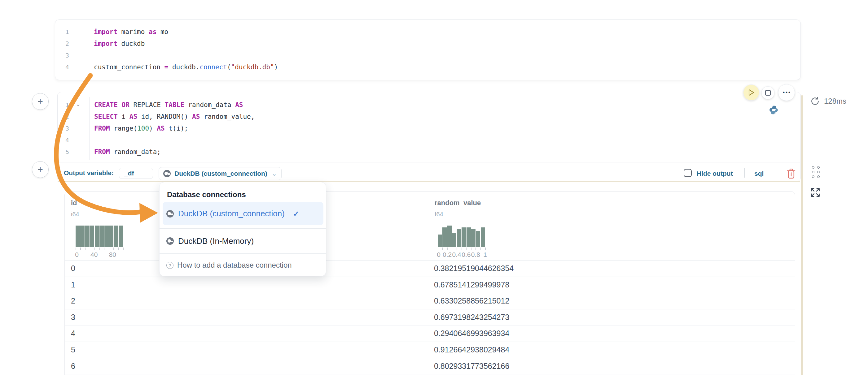 The height and width of the screenshot is (375, 868). What do you see at coordinates (73, 317) in the screenshot?
I see `cell-id: 3` at bounding box center [73, 317].